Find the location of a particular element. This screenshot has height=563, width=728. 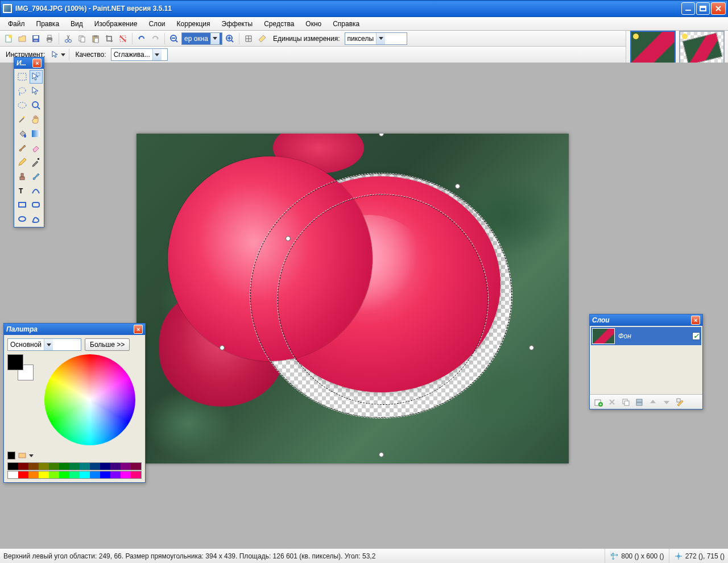

menu-edit: Правка is located at coordinates (48, 24).